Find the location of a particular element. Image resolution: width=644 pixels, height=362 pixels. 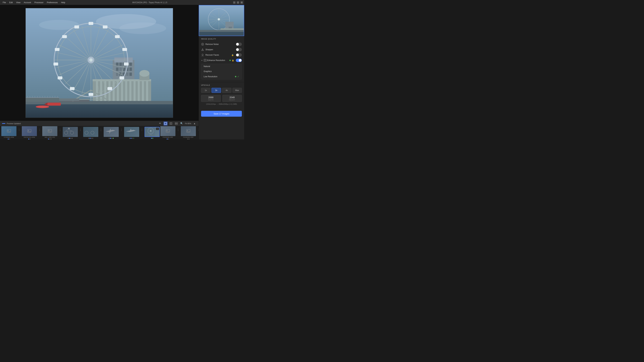

menu-help: Help is located at coordinates (63, 2).